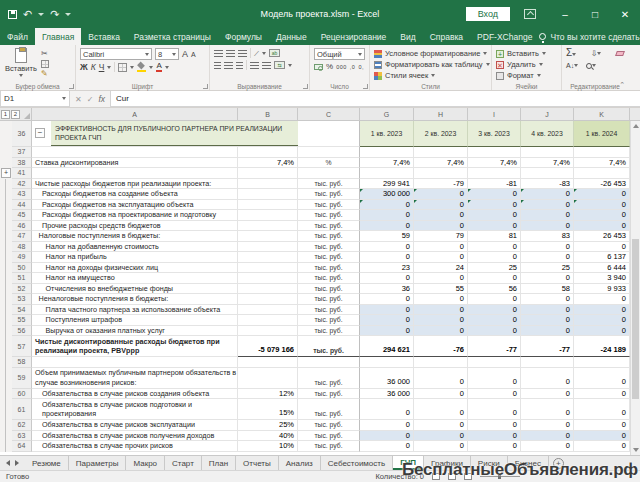  I want to click on cell-g56: 0, so click(387, 332).